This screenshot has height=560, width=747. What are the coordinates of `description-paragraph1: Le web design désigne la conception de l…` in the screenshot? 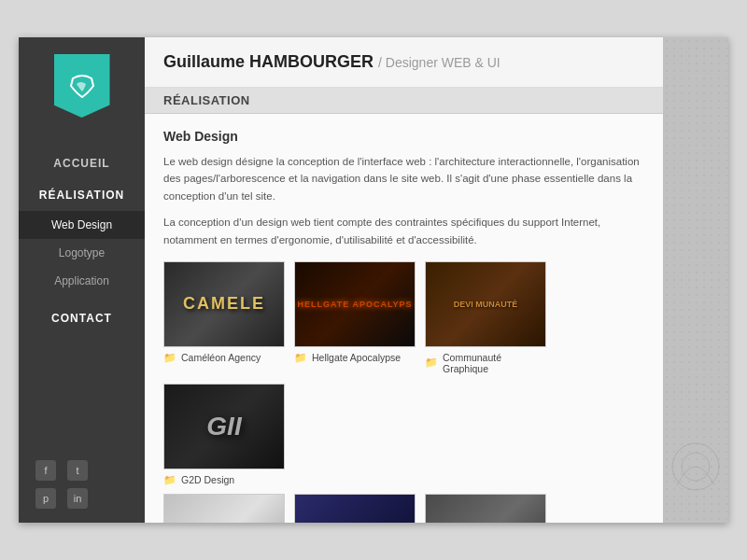 It's located at (403, 179).